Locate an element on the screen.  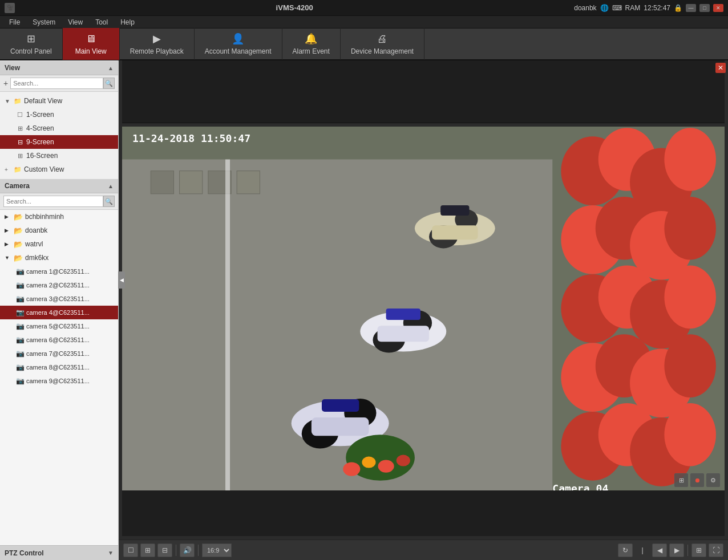
custom-view-expand-icon: + is located at coordinates (8, 170).